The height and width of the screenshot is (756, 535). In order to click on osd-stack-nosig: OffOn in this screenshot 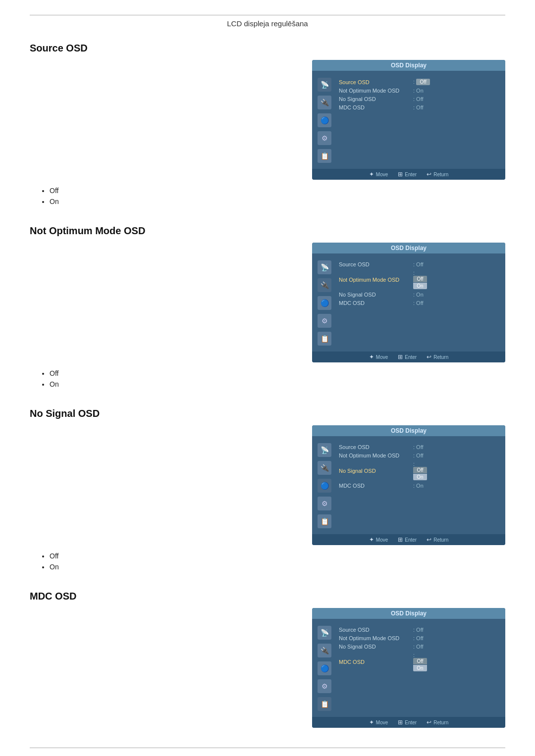, I will do `click(420, 473)`.